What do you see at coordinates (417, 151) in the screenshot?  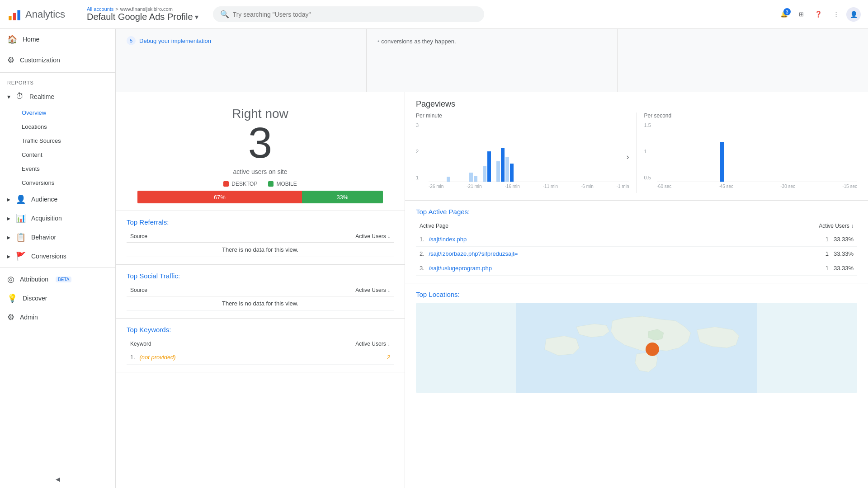 I see `y-labels-minute: 3 2 1` at bounding box center [417, 151].